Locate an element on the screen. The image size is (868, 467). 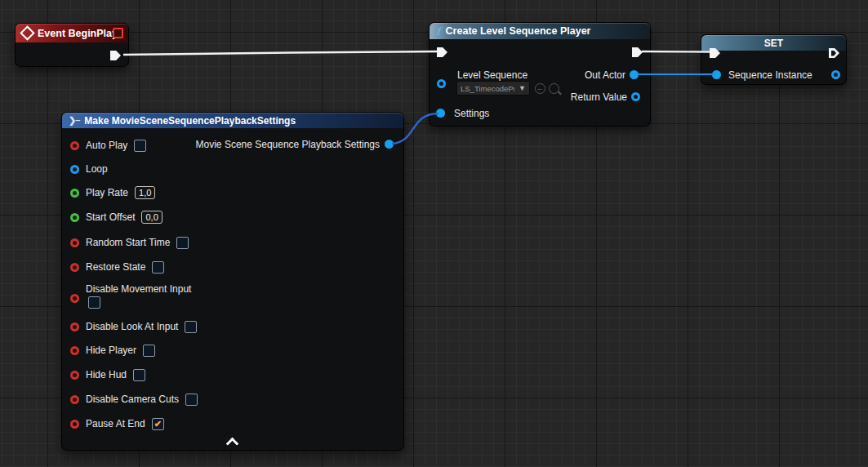
restore-state-checkbox is located at coordinates (158, 268).